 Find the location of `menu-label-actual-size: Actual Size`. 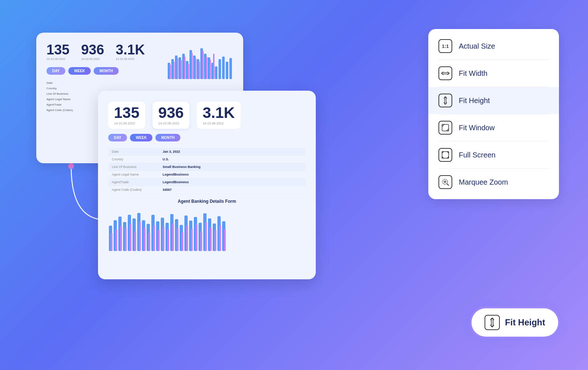

menu-label-actual-size: Actual Size is located at coordinates (477, 46).